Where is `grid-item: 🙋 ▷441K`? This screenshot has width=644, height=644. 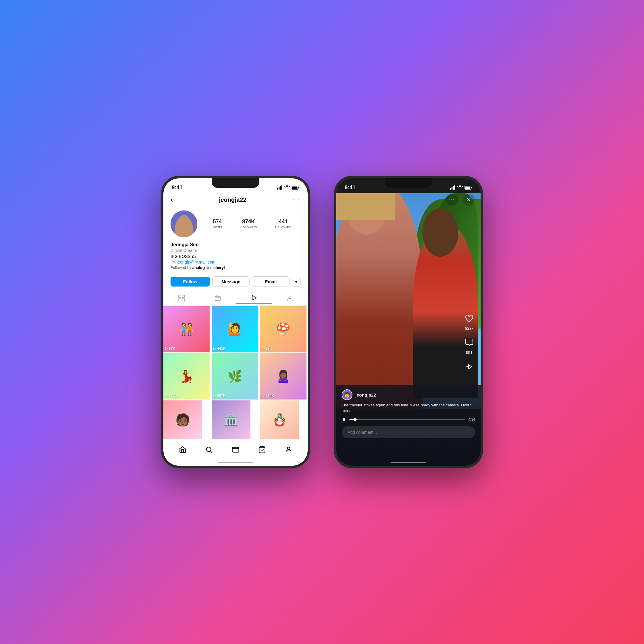 grid-item: 🙋 ▷441K is located at coordinates (235, 329).